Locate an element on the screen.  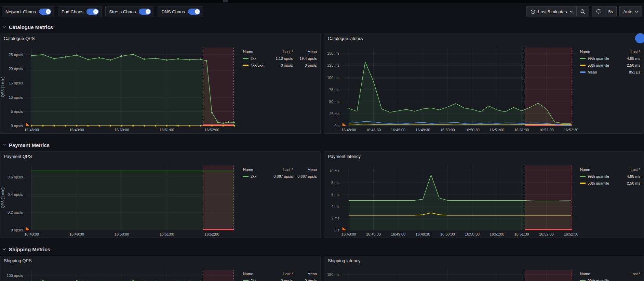
zoom-out-button is located at coordinates (583, 12).